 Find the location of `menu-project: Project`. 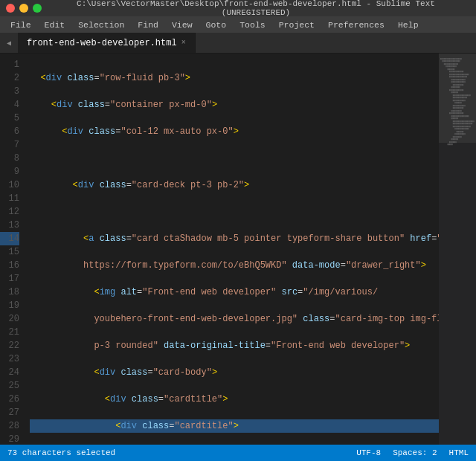

menu-project: Project is located at coordinates (297, 25).